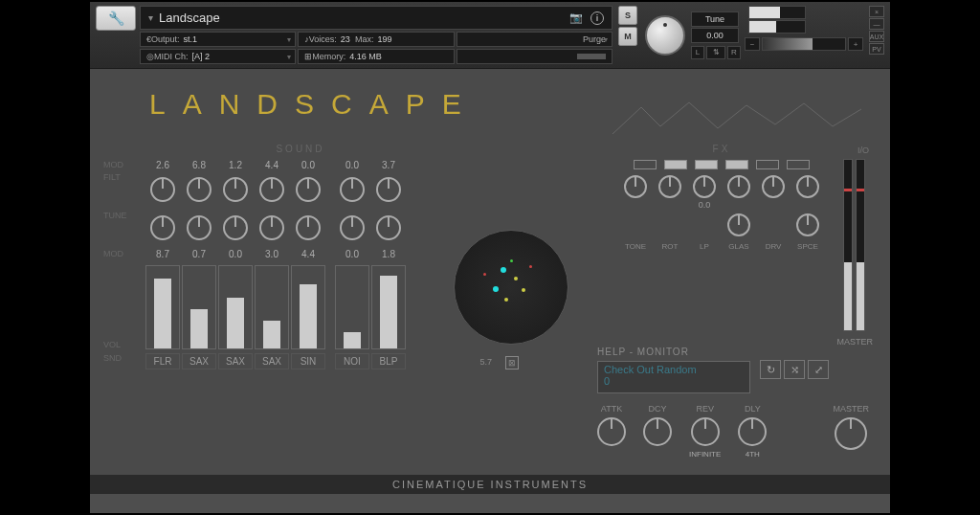  I want to click on info-icon: i, so click(597, 18).